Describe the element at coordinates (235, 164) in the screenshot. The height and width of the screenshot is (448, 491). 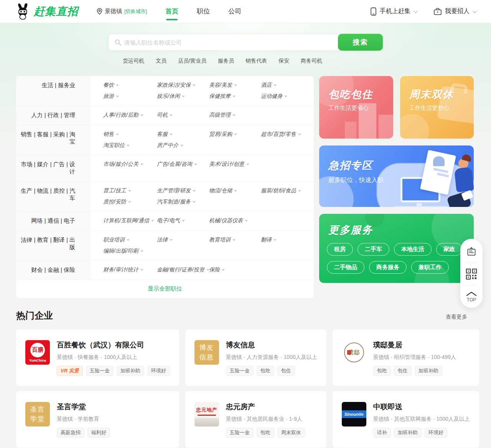
I see `category-item: 美术/设计/创意` at that location.